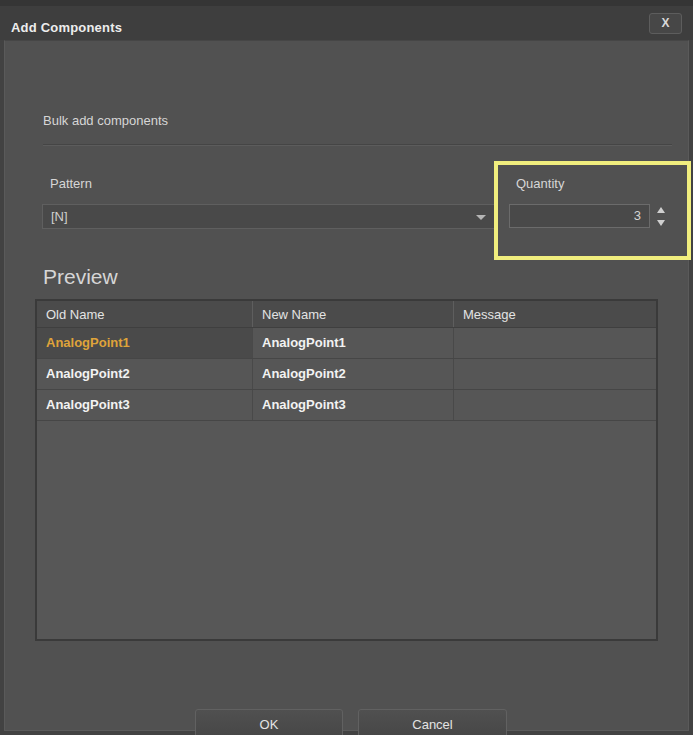 Image resolution: width=693 pixels, height=735 pixels. What do you see at coordinates (580, 216) in the screenshot?
I see `quantity-input: 3` at bounding box center [580, 216].